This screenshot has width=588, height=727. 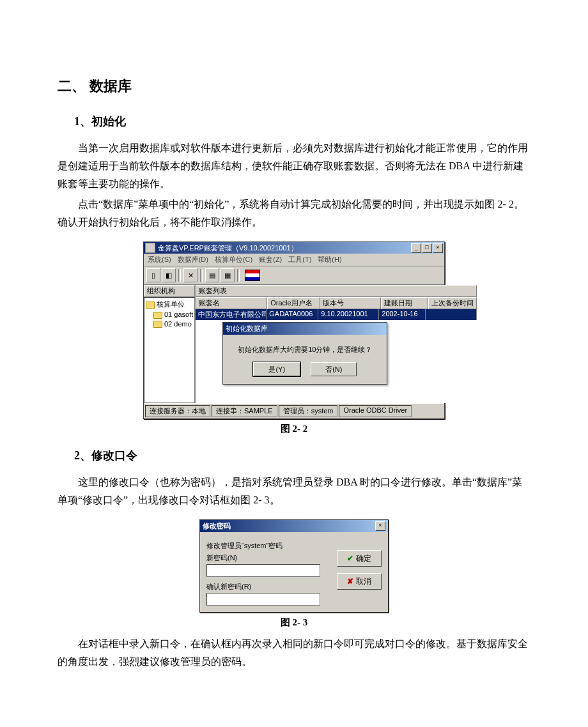 What do you see at coordinates (169, 325) in the screenshot?
I see `tree-item-02: 02 demo` at bounding box center [169, 325].